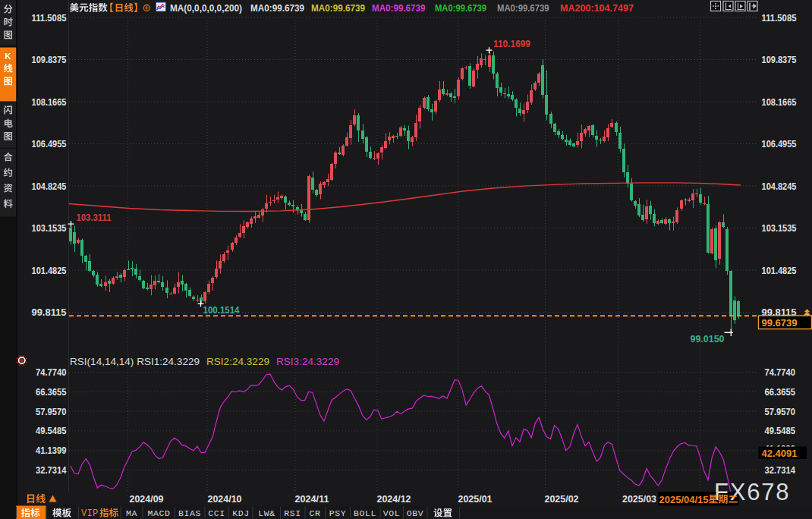  What do you see at coordinates (780, 454) in the screenshot?
I see `svg-text: 42.4091` at bounding box center [780, 454].